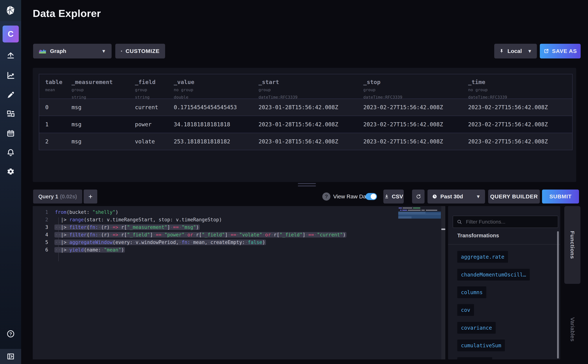 The width and height of the screenshot is (588, 364). What do you see at coordinates (573, 329) in the screenshot?
I see `tab-variables: Variables` at bounding box center [573, 329].